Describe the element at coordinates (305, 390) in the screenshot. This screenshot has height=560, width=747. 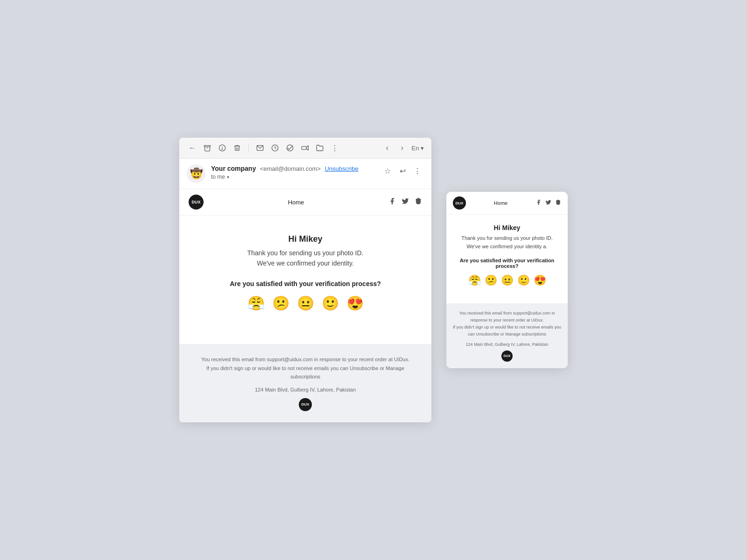
I see `footer-address: 124 Main Blvd, Gulberg IV, Lahore, Pakis…` at that location.